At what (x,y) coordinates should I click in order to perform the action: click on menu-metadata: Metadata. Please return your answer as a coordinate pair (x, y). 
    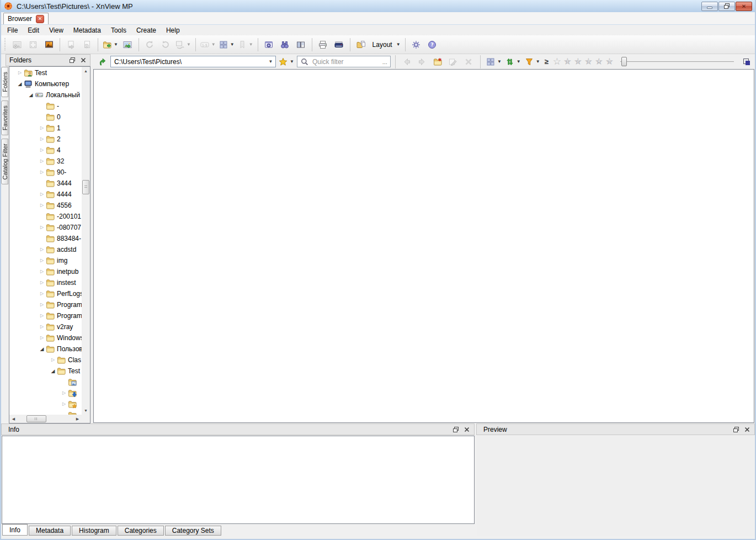
    Looking at the image, I should click on (87, 30).